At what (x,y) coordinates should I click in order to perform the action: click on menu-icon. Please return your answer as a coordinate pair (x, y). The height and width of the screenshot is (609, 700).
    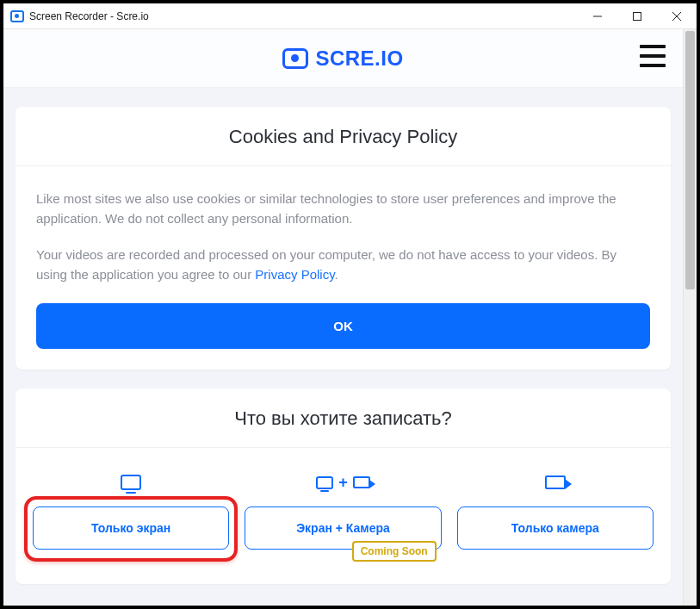
    Looking at the image, I should click on (653, 56).